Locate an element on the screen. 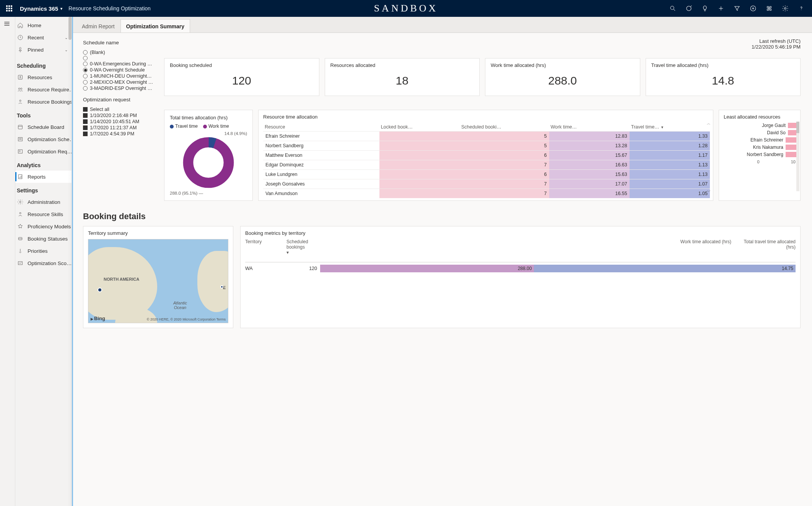 This screenshot has width=812, height=506. hamburger-icon is located at coordinates (8, 24).